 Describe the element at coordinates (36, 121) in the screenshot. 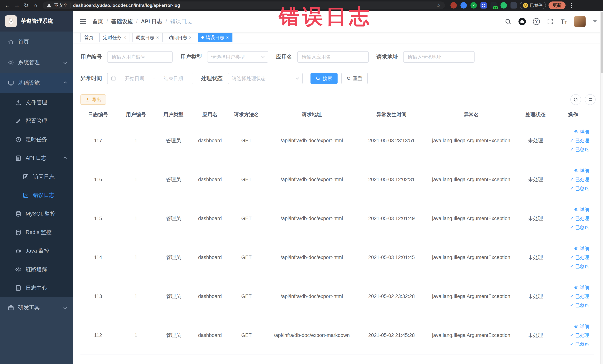

I see `sidebar-item-config-mgmt: 配置管理` at that location.